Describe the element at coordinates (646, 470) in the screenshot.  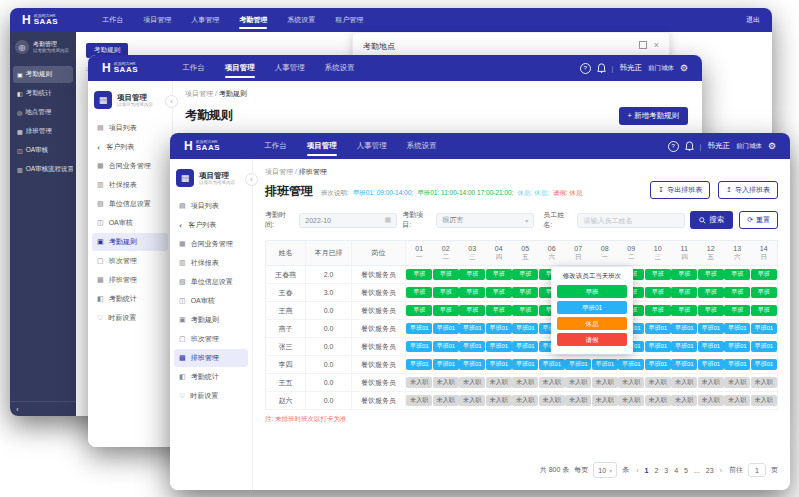
I see `page-number-1: 1` at that location.